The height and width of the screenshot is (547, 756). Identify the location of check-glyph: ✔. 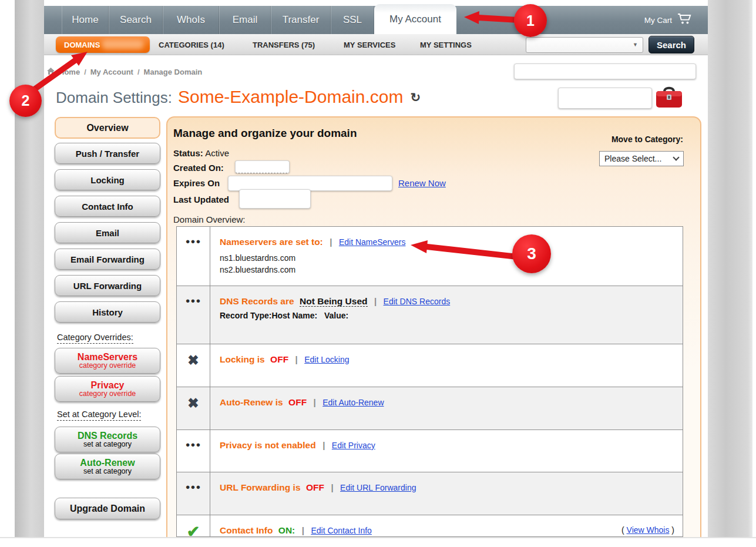
(194, 531).